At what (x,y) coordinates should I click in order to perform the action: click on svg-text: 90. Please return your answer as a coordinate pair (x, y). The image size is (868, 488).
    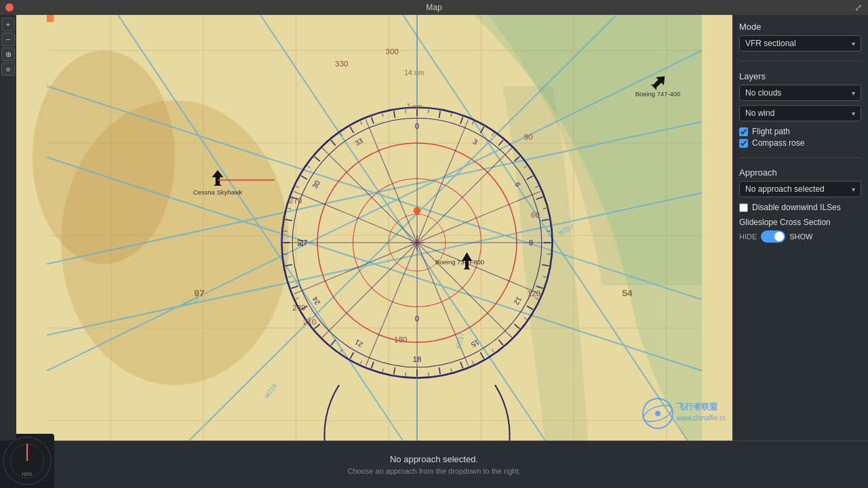
    Looking at the image, I should click on (529, 137).